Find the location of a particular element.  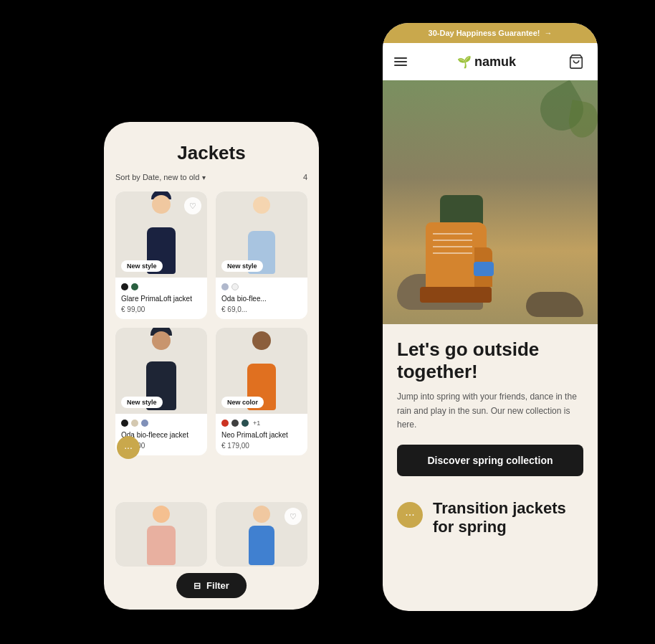

more-colors: +1 is located at coordinates (257, 423).